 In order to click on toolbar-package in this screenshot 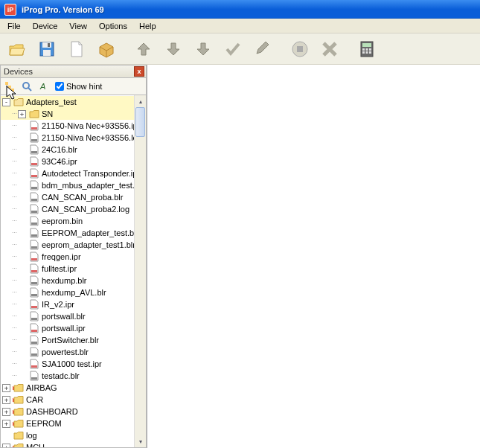, I will do `click(106, 49)`.